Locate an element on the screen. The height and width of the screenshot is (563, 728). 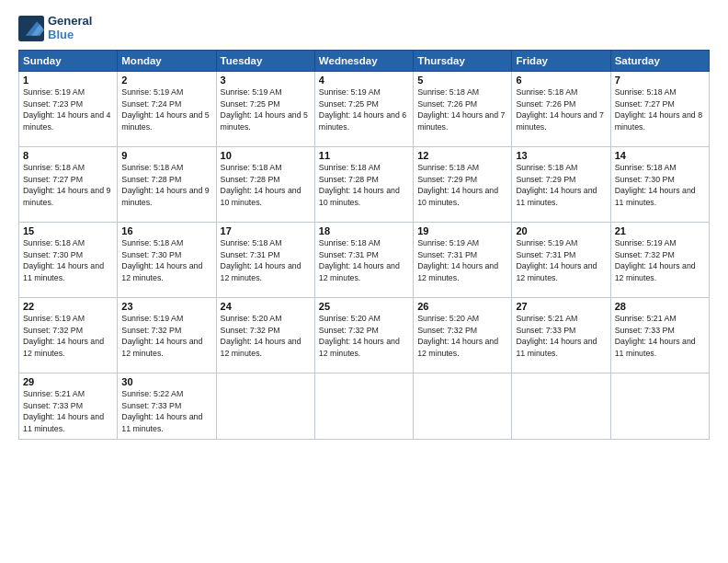
calendar-cell: 13Sunrise: 5:18 AMSunset: 7:29 PMDayligh… is located at coordinates (561, 184).